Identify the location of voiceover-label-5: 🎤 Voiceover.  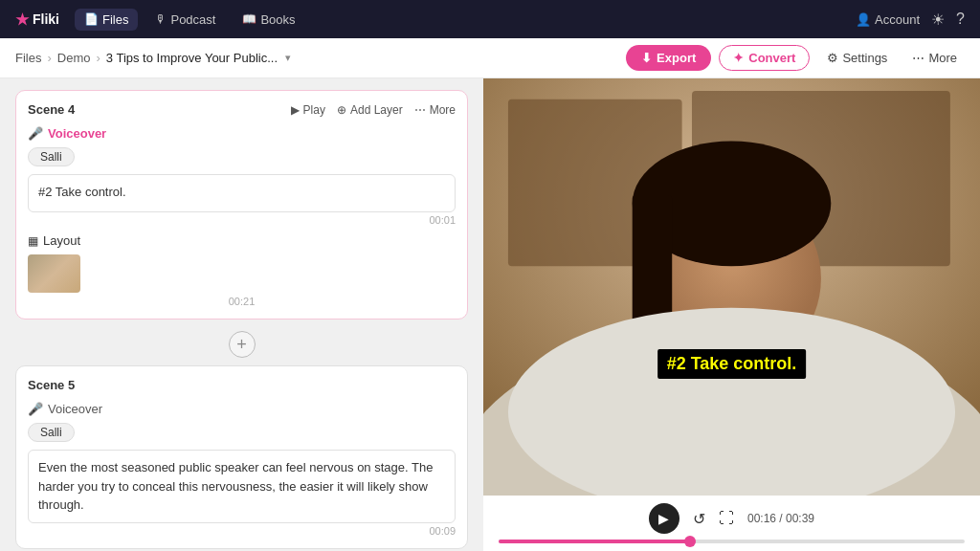
(241, 409).